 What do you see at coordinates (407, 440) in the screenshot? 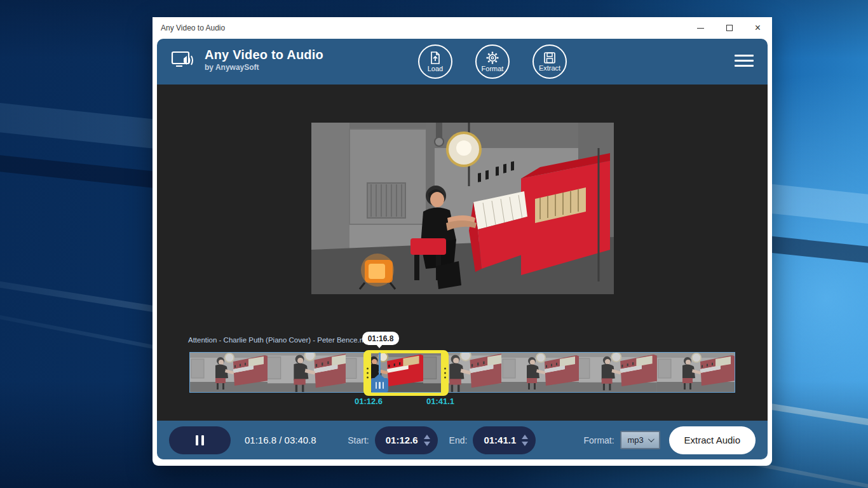
I see `start-time-spinner: 01:12.6` at bounding box center [407, 440].